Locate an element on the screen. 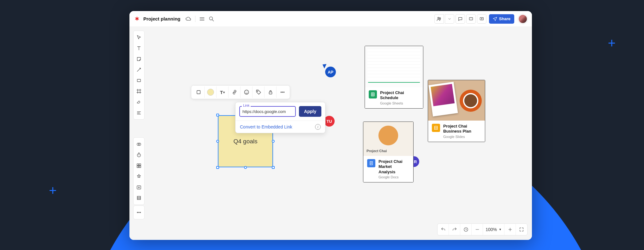 Image resolution: width=644 pixels, height=250 pixels. header: Project planning Share is located at coordinates (331, 19).